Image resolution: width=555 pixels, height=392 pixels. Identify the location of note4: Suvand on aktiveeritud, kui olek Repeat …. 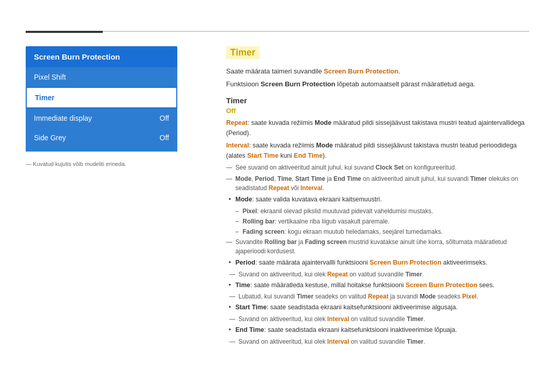
(378, 274).